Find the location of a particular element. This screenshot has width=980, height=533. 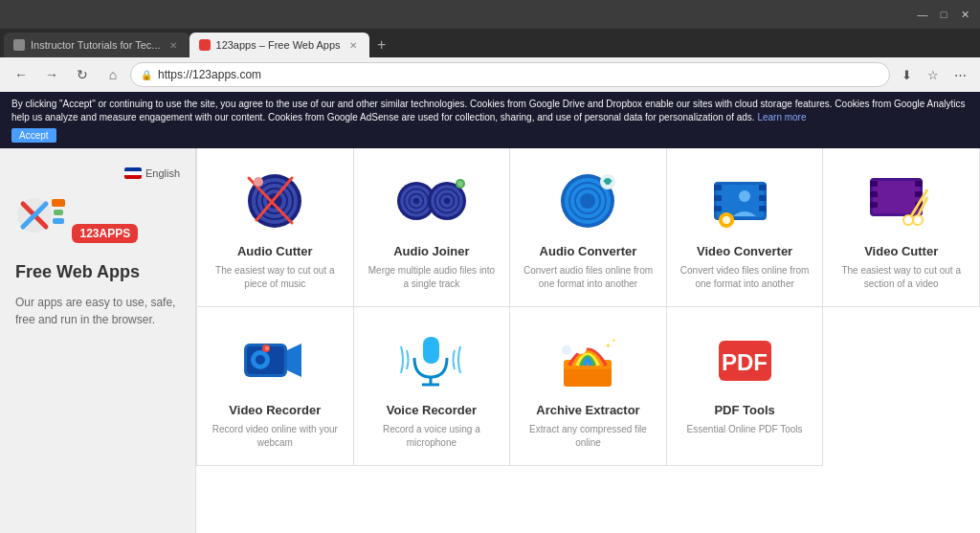

menu-icon: ⋯ is located at coordinates (960, 75).